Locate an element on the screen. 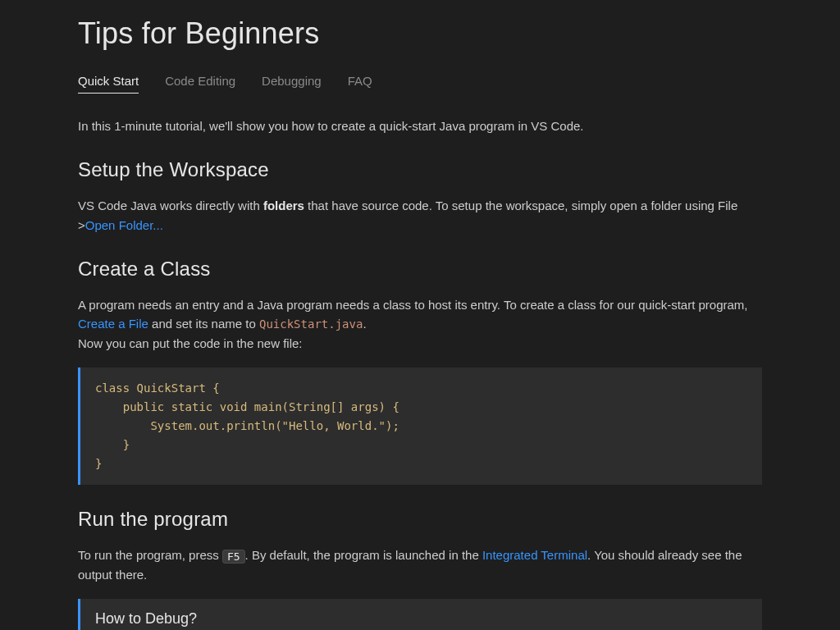  create-paragraph: A program needs an entry and a Java prog… is located at coordinates (420, 324).